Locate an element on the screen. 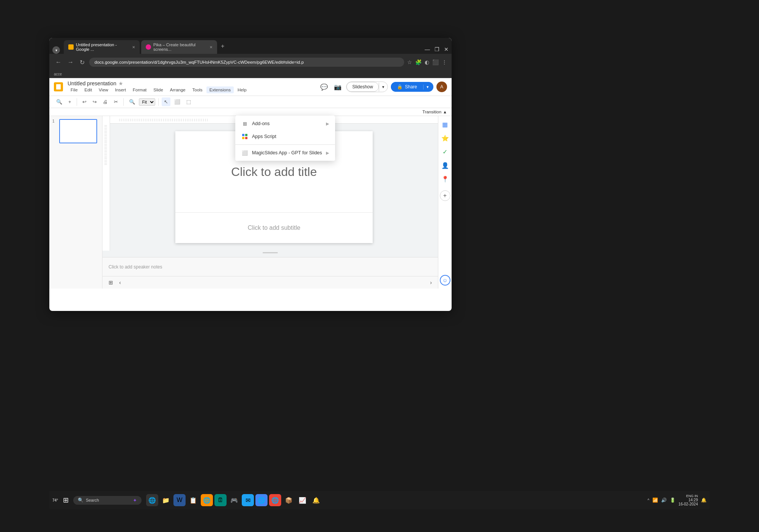 The image size is (759, 532). tab-pika-close: ✕ is located at coordinates (211, 47).